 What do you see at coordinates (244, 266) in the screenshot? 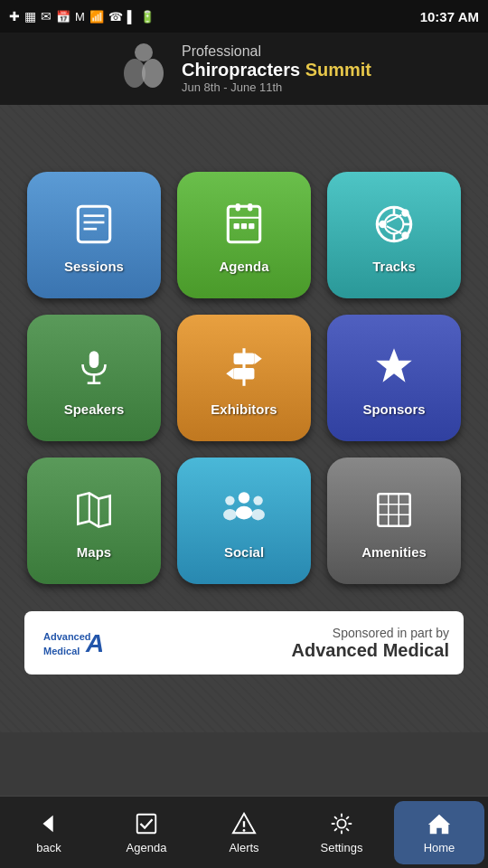
I see `agenda-label: Agenda` at bounding box center [244, 266].